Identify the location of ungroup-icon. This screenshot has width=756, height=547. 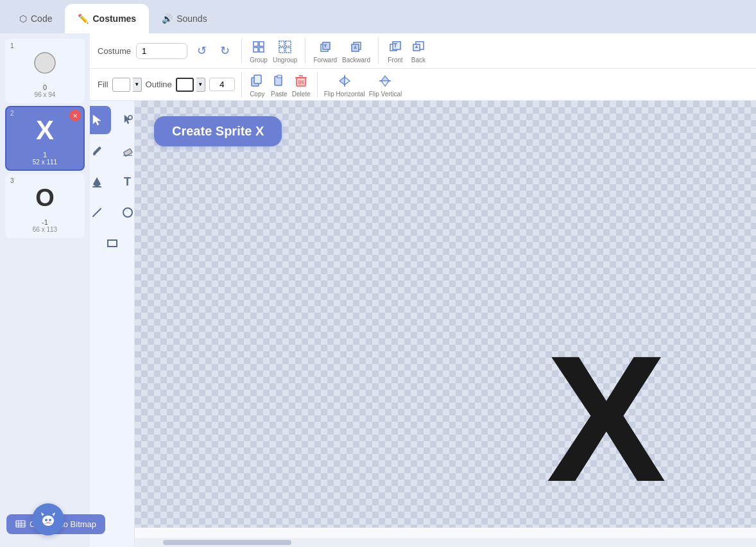
(285, 47).